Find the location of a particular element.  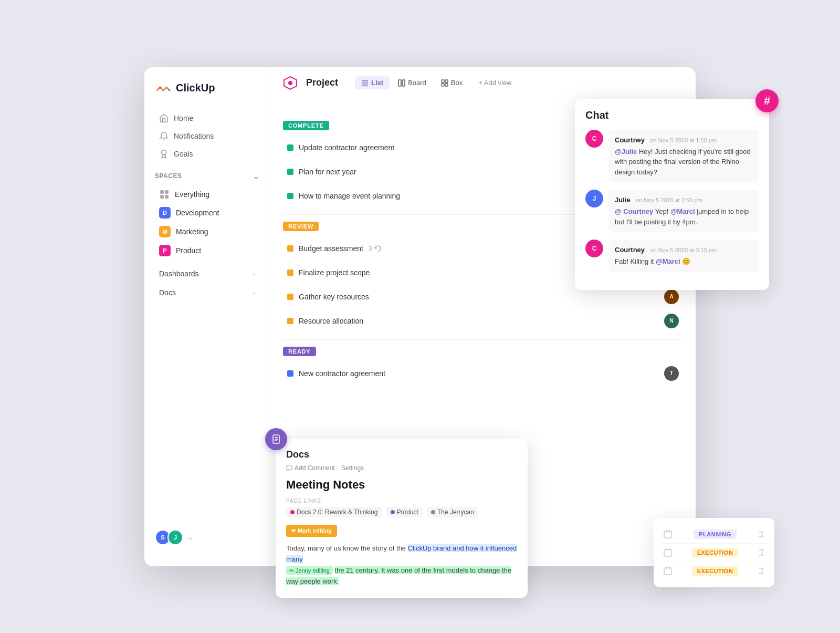

status-dot-review is located at coordinates (290, 248).